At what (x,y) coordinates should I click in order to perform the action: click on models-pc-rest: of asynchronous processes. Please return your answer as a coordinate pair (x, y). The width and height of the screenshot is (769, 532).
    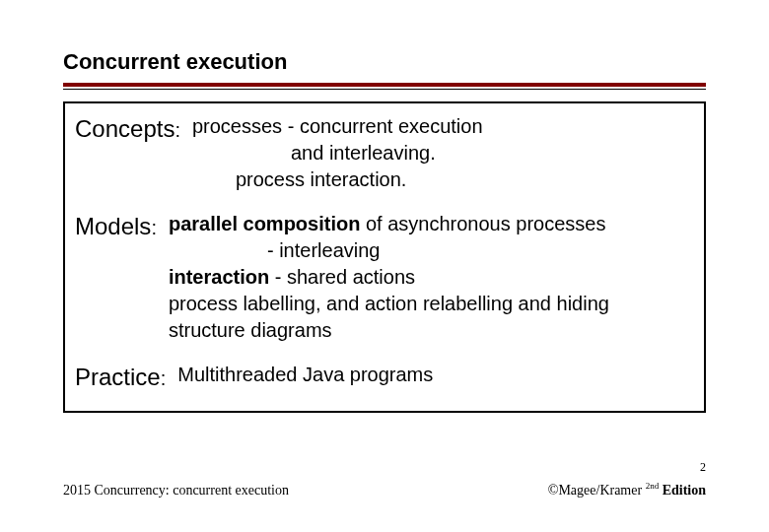
    Looking at the image, I should click on (483, 224).